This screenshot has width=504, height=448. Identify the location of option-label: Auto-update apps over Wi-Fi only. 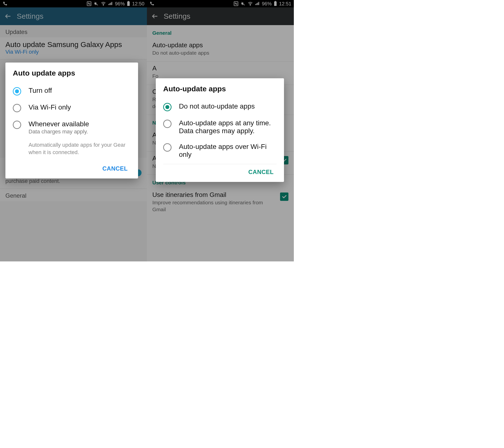
(228, 151).